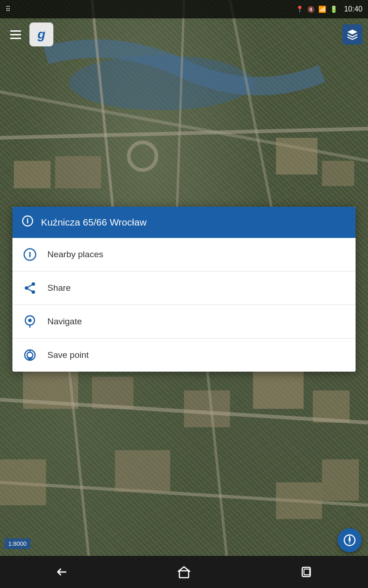  I want to click on location-icon: 📍, so click(300, 9).